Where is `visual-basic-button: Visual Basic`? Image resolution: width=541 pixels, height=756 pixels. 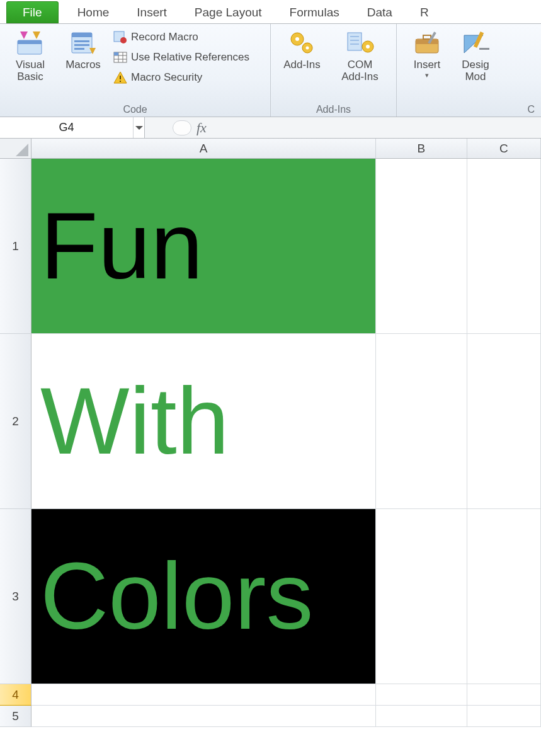 visual-basic-button: Visual Basic is located at coordinates (30, 64).